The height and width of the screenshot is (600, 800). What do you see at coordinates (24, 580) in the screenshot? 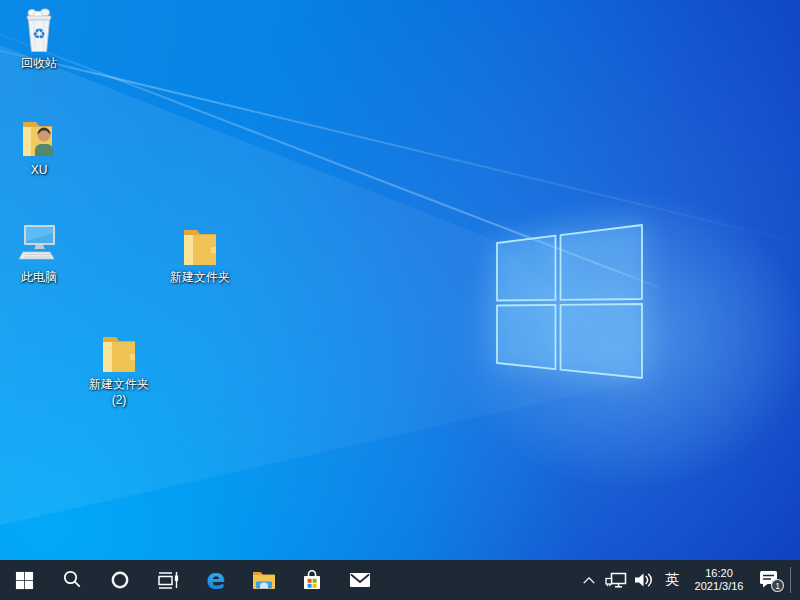
I see `windows-logo-icon` at bounding box center [24, 580].